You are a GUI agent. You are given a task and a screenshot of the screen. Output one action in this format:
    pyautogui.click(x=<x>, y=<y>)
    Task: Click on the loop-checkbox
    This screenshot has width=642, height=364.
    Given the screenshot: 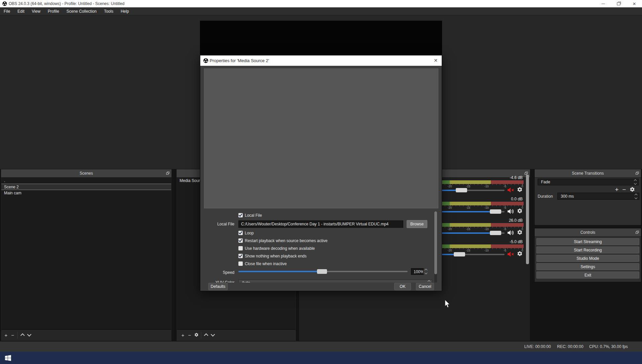 What is the action you would take?
    pyautogui.click(x=241, y=233)
    